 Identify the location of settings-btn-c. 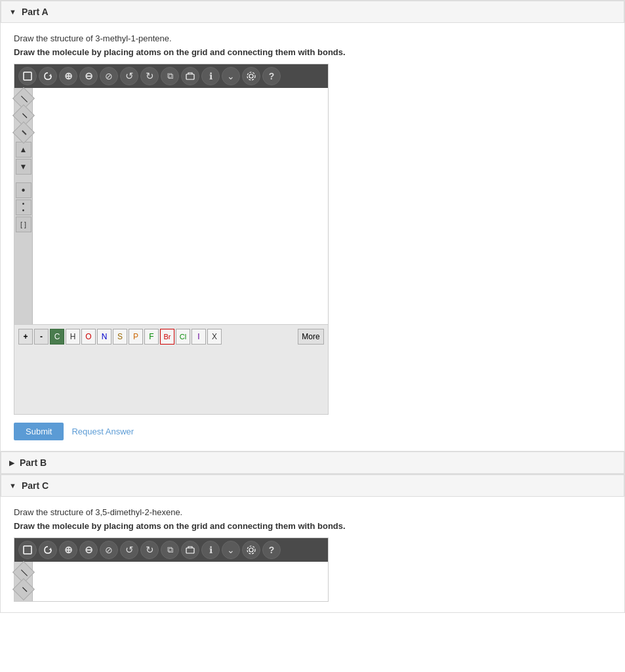
(251, 550).